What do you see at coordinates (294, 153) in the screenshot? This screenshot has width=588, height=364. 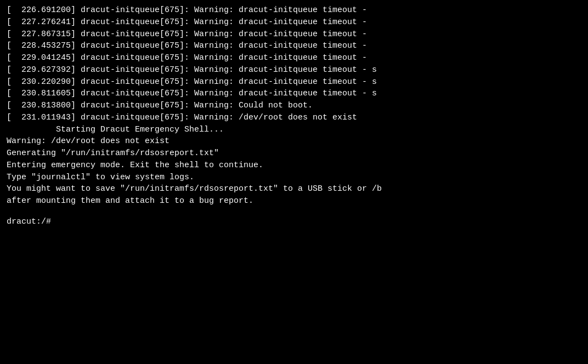 I see `terminal-line: Generating "/run/initramfs/rdsosreport.t…` at bounding box center [294, 153].